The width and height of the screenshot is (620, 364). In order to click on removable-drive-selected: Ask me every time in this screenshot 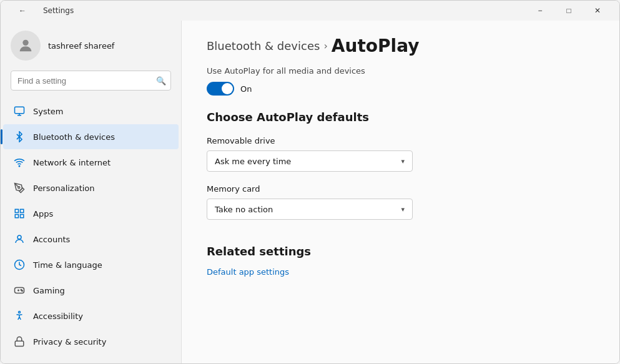, I will do `click(253, 161)`.